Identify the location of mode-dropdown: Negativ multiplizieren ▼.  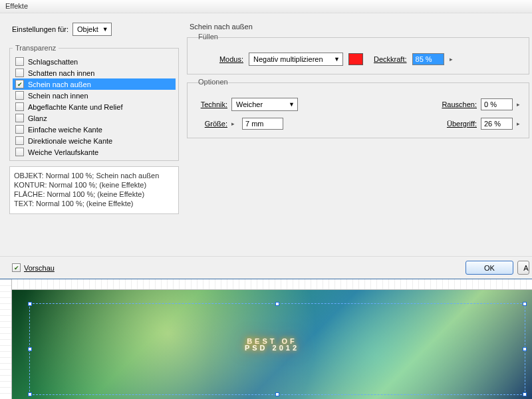
(296, 59).